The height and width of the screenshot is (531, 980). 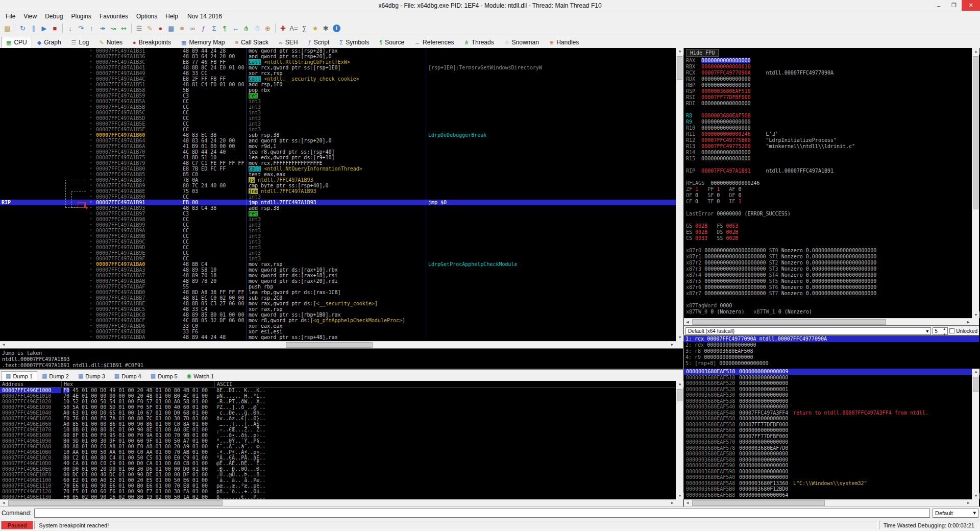 What do you see at coordinates (971, 5) in the screenshot?
I see `close-button: ✕` at bounding box center [971, 5].